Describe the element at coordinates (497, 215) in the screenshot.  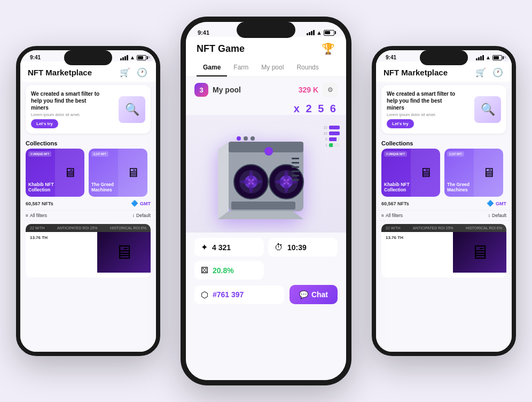
I see `sort-btn-right: ↕ Default` at that location.